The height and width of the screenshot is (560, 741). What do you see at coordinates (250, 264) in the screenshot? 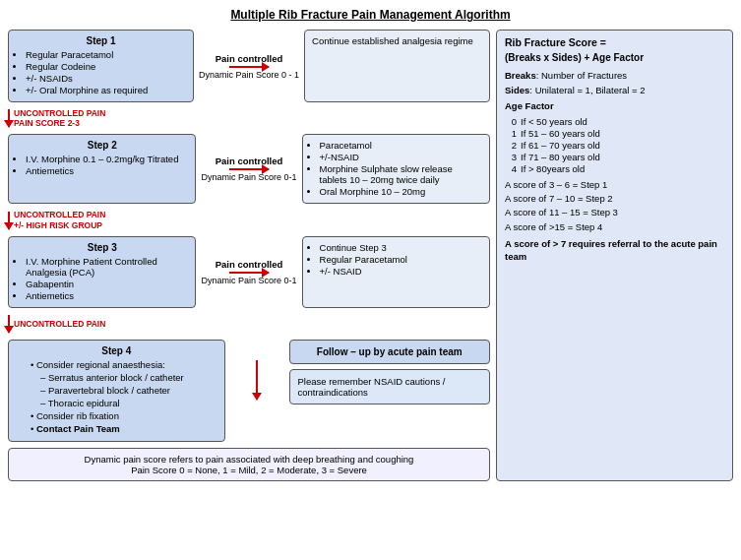
I see `pain-controlled-3: Pain controlled` at bounding box center [250, 264].